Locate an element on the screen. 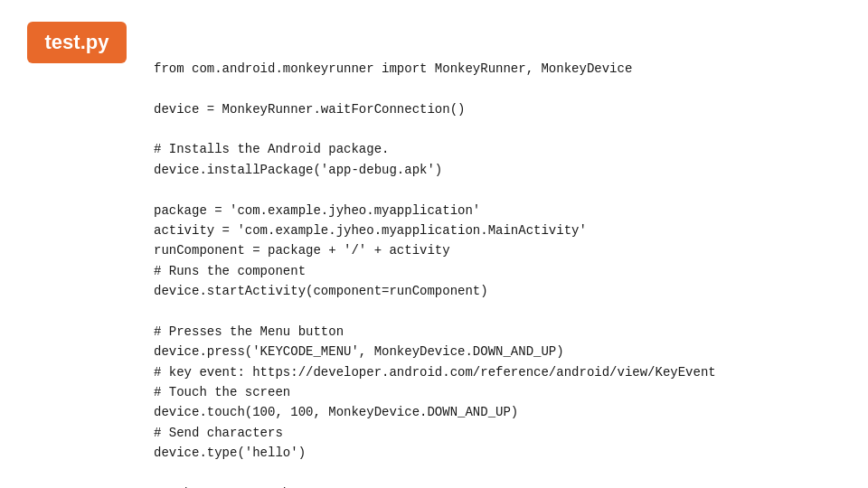 Image resolution: width=868 pixels, height=488 pixels. code-line: # Touch the screen is located at coordinates (497, 392).